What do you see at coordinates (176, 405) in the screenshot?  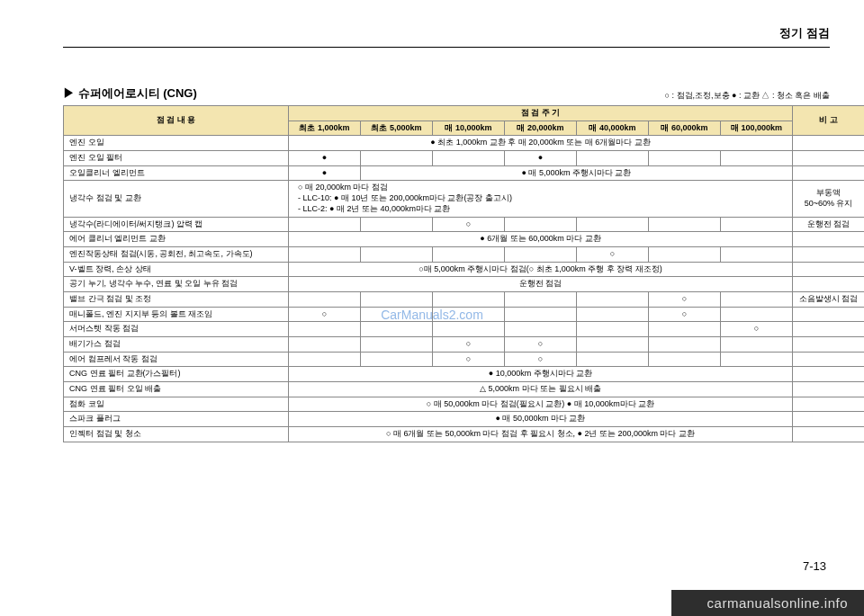 I see `row-item: 점화 코일` at bounding box center [176, 405].